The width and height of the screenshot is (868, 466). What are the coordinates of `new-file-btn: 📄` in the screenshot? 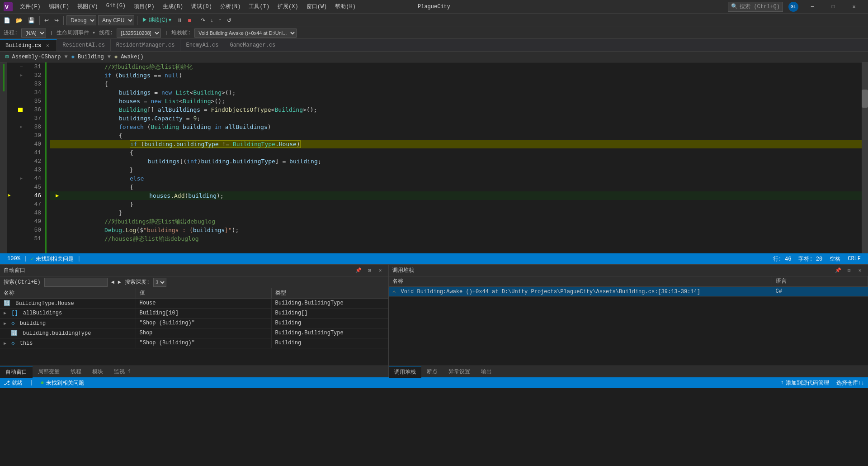 It's located at (7, 20).